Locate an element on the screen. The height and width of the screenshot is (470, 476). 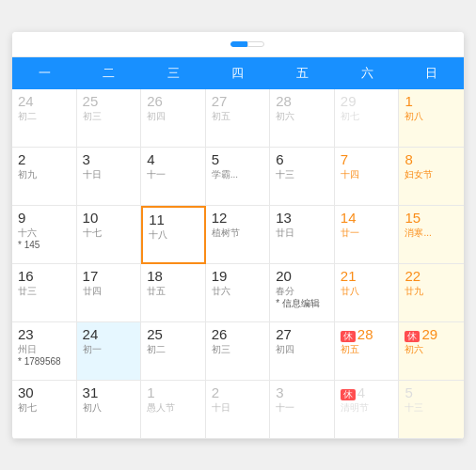
lunar-date: 十七 is located at coordinates (109, 233).